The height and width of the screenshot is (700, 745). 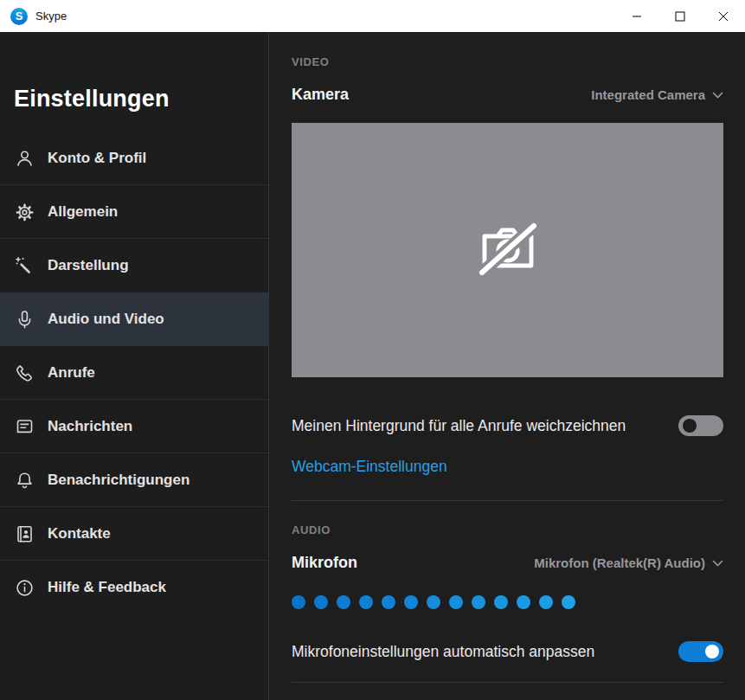 What do you see at coordinates (507, 426) in the screenshot?
I see `blur-background-row: Meinen Hintergrund für alle Anrufe weich…` at bounding box center [507, 426].